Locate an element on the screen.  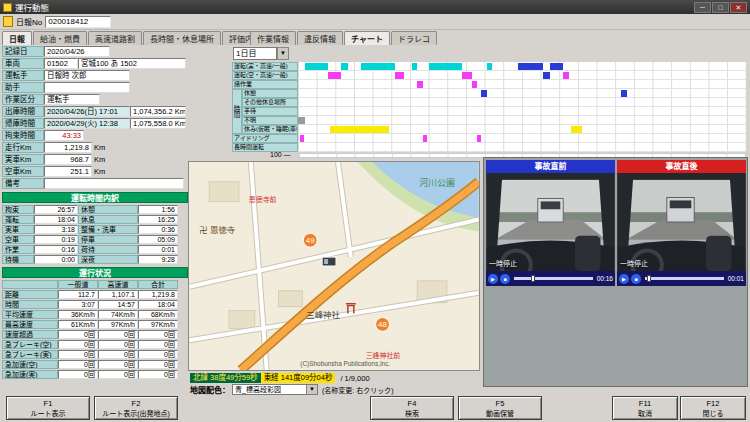
day-selector-value: 1日目 is located at coordinates (255, 54).